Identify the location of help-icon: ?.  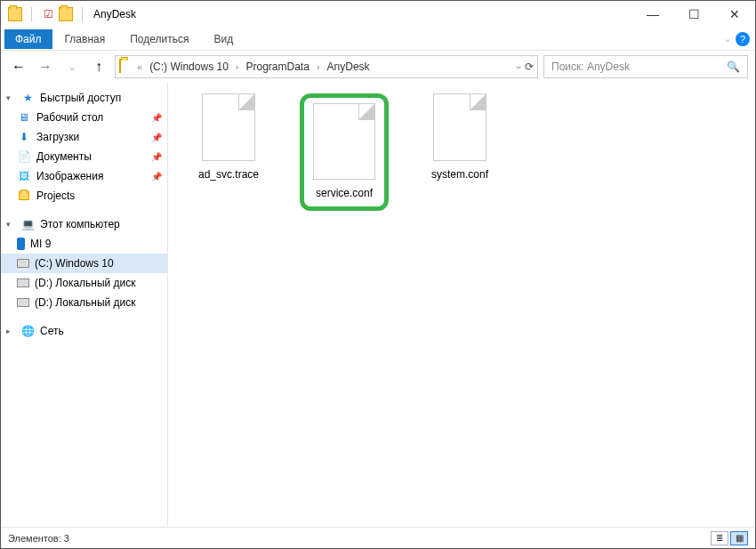
(743, 39).